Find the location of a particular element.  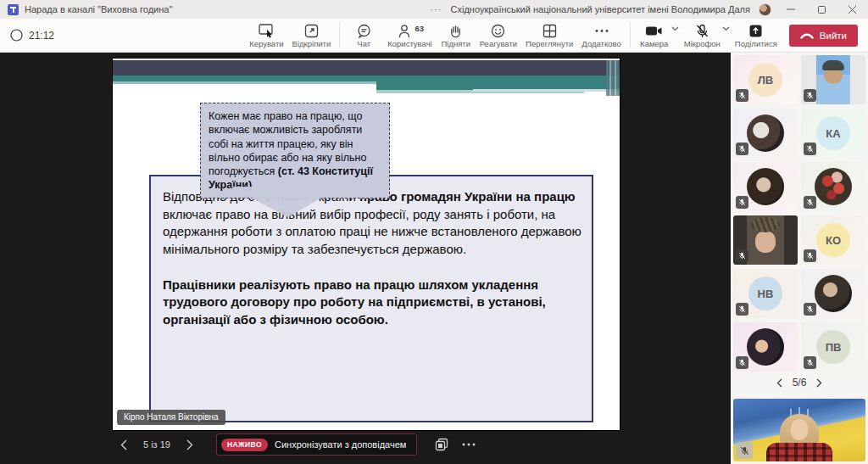

participants-button: 63 Користувачі is located at coordinates (409, 36).